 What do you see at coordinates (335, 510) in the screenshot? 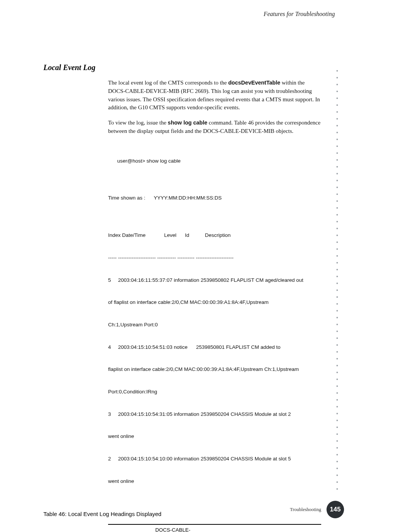
I see `page-number-badge: 145` at bounding box center [335, 510].